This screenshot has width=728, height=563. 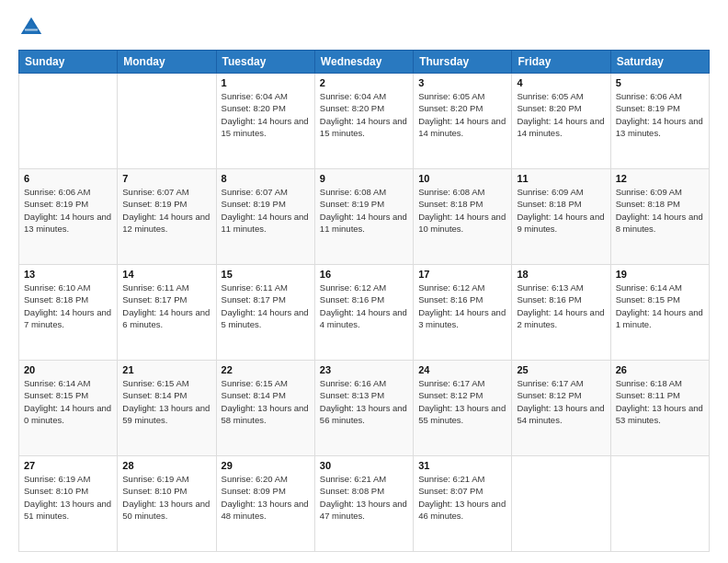 What do you see at coordinates (364, 274) in the screenshot?
I see `day-number: 16` at bounding box center [364, 274].